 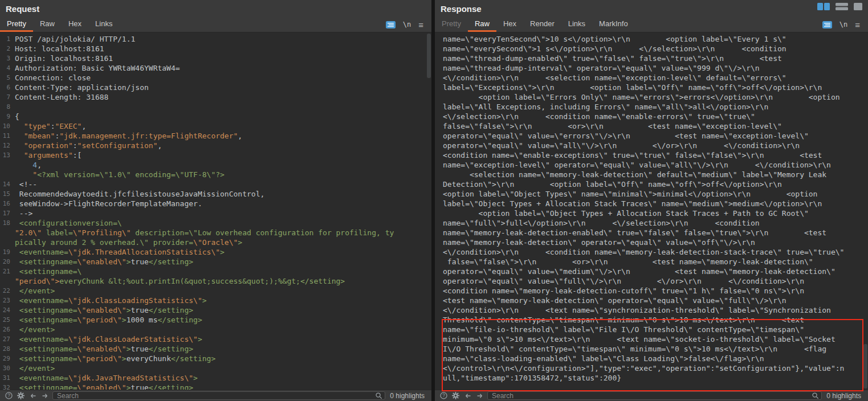 I want to click on layout-rows-button, so click(x=842, y=7).